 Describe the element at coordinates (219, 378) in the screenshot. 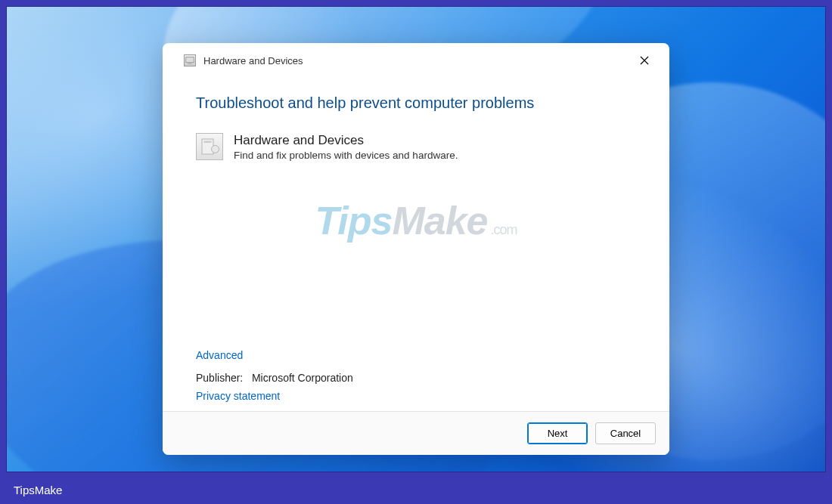

I see `publisher-label: Publisher:` at that location.